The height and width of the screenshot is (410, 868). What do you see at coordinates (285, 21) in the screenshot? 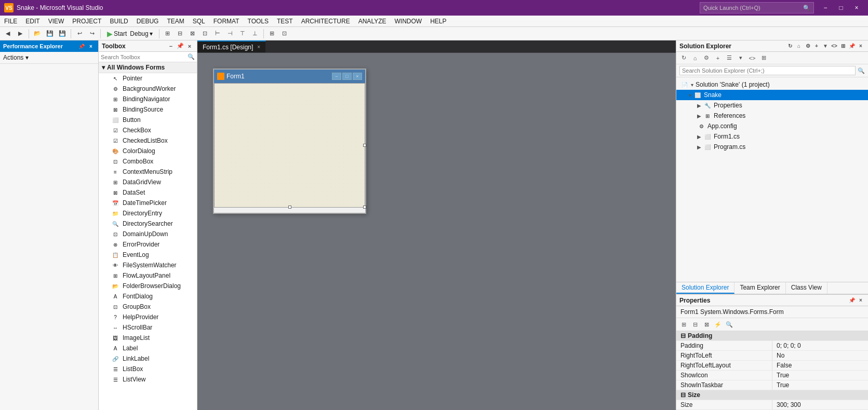
I see `menu-test: TEST` at bounding box center [285, 21].